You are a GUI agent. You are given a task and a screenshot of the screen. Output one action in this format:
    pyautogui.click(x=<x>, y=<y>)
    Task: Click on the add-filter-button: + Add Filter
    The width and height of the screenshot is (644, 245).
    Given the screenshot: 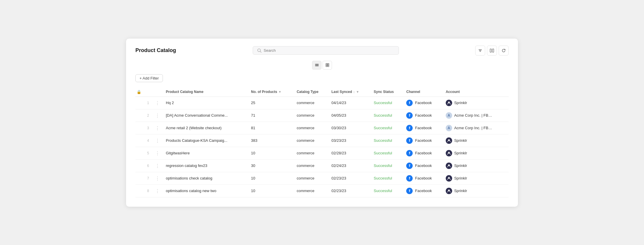 What is the action you would take?
    pyautogui.click(x=149, y=78)
    